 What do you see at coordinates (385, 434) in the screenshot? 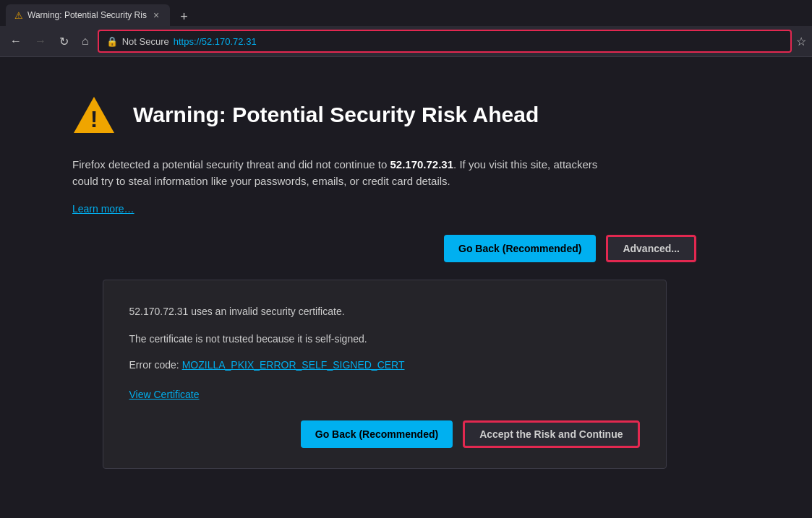
I see `panel-actions: Go Back (Recommended) Accept the Risk an…` at bounding box center [385, 434].